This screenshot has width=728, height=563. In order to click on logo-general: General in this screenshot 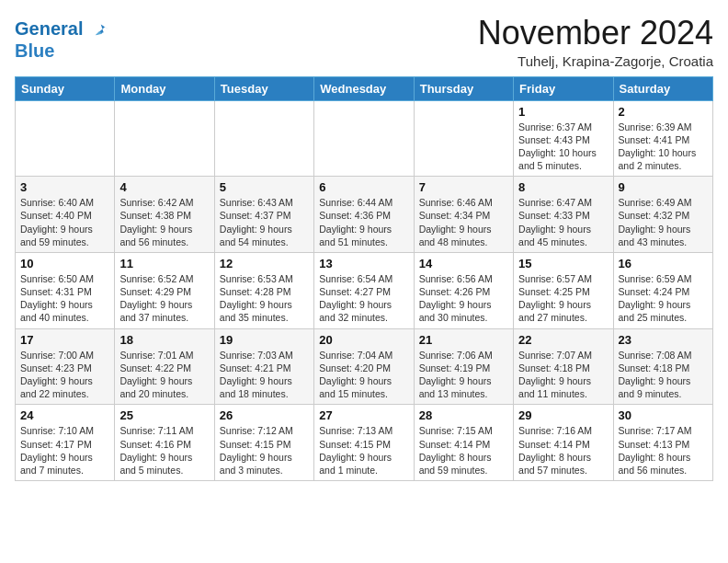, I will do `click(49, 29)`.